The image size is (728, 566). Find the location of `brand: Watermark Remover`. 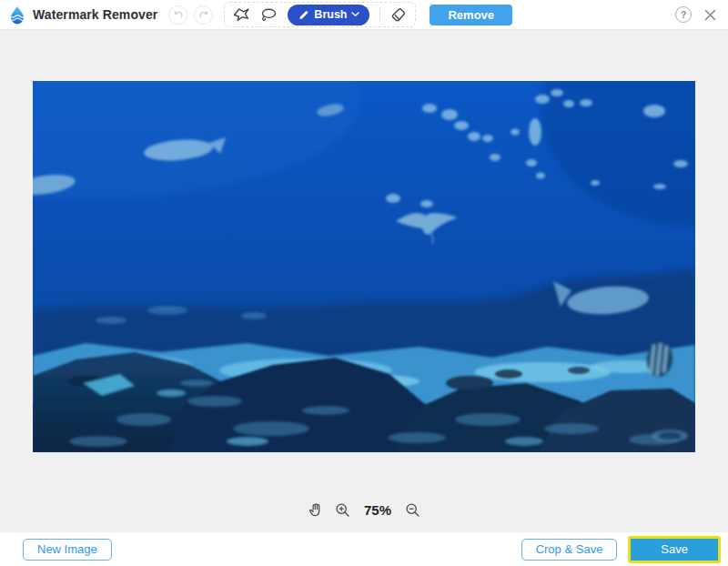

brand: Watermark Remover is located at coordinates (82, 15).